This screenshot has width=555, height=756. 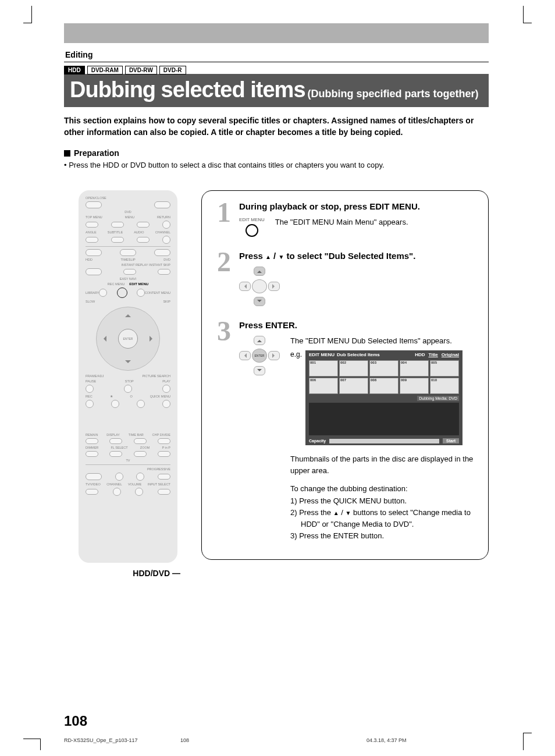 What do you see at coordinates (345, 219) in the screenshot?
I see `step-1: 1 During playback or stop, press EDIT ME…` at bounding box center [345, 219].